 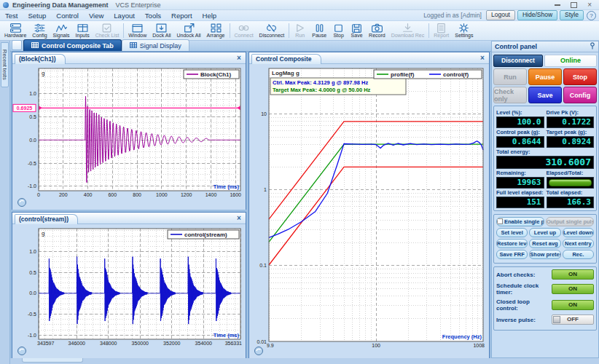 I want to click on svg-text: 346000, so click(x=77, y=344).